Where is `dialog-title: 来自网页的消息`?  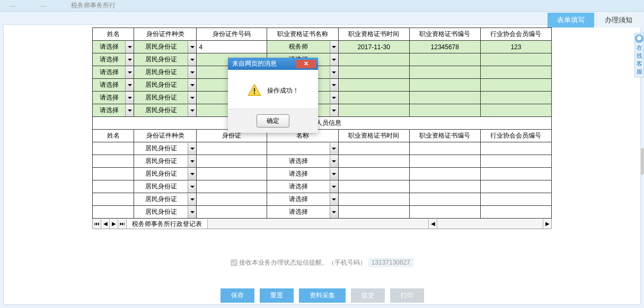 dialog-title: 来自网页的消息 is located at coordinates (254, 64).